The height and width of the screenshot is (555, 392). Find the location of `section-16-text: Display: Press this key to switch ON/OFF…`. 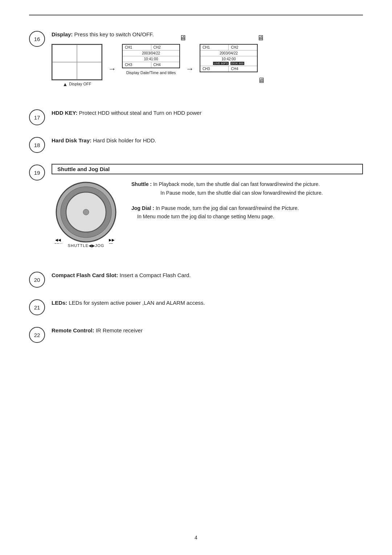

section-16-text: Display: Press this key to switch ON/OFF… is located at coordinates (207, 35).